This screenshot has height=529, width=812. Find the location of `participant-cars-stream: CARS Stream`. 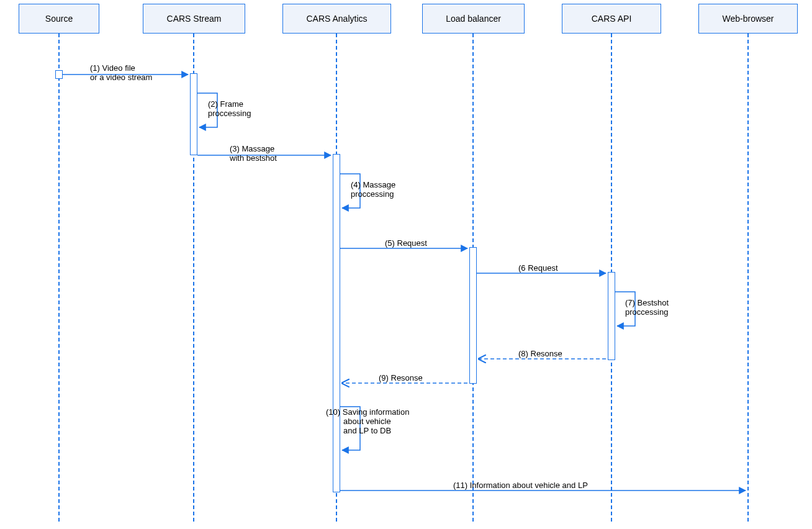

participant-cars-stream: CARS Stream is located at coordinates (194, 19).